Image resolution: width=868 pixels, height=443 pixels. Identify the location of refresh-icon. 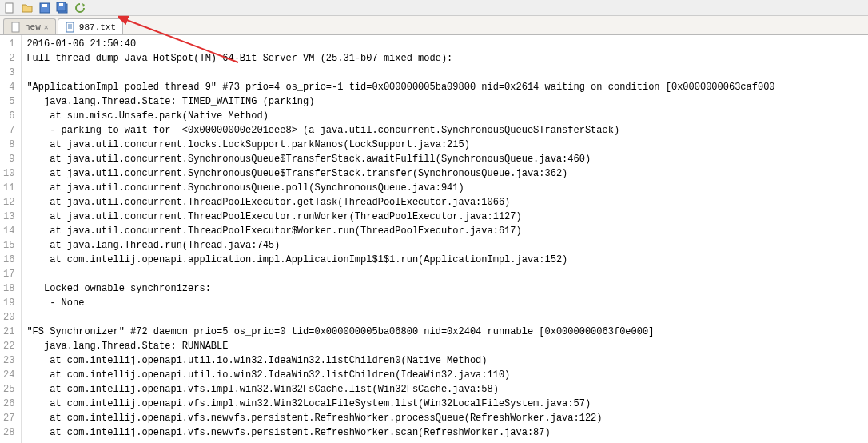
(80, 8).